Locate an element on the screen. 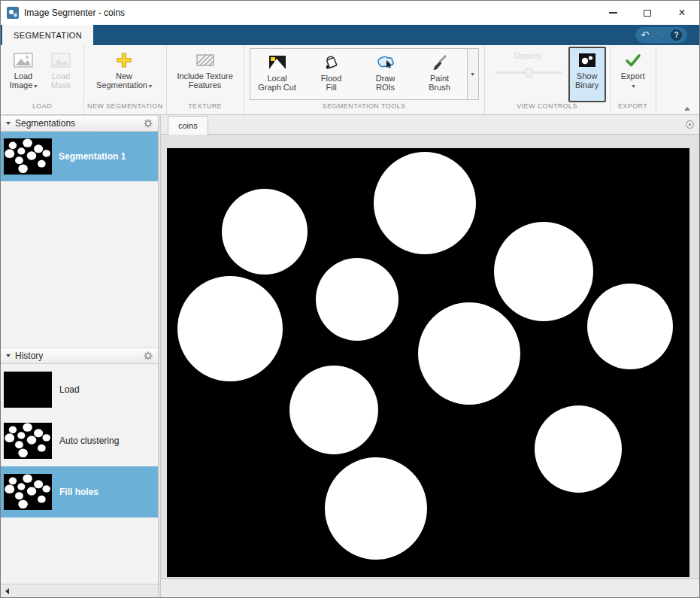  history-item-load: Load is located at coordinates (80, 390).